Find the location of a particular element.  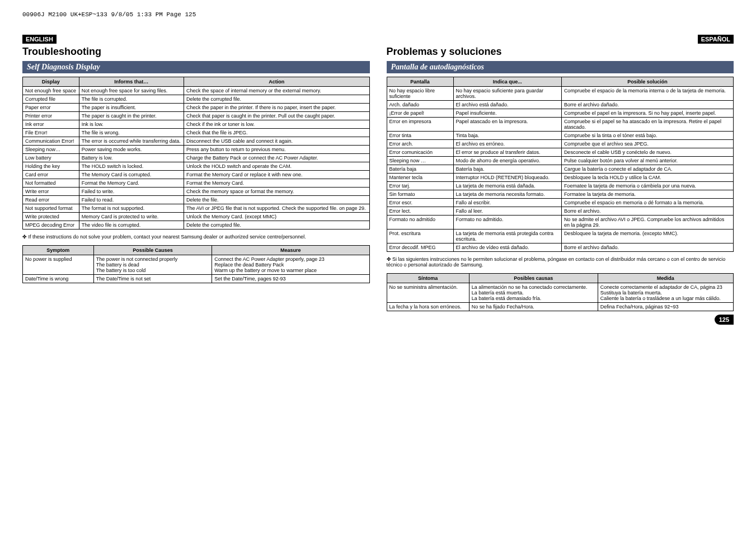

table-row: Error tarj.La tarjeta de memoria está da… is located at coordinates (560, 186).